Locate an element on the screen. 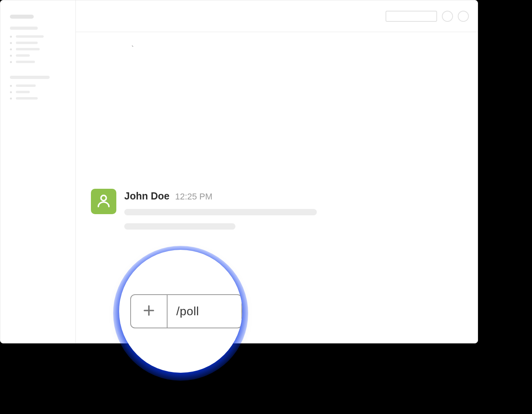  search-input is located at coordinates (411, 16).